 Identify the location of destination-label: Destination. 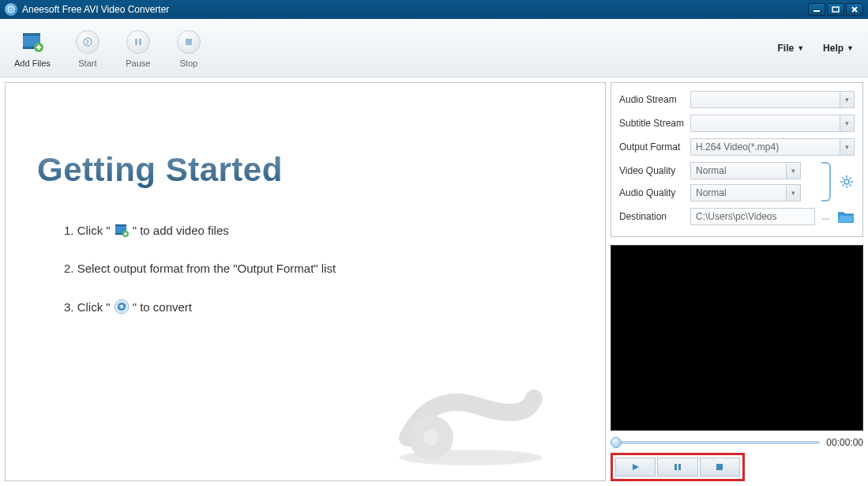
(655, 217).